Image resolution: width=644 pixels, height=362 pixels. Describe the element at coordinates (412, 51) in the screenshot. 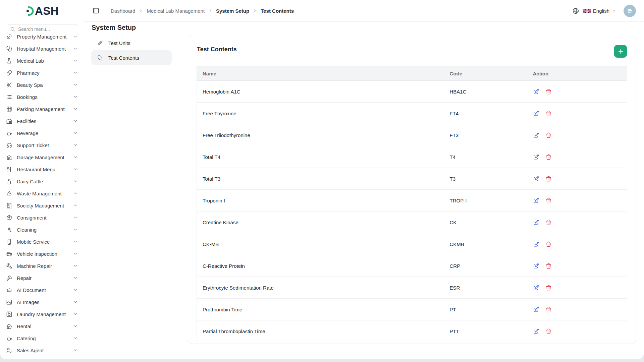

I see `card-header: Test Contents` at that location.